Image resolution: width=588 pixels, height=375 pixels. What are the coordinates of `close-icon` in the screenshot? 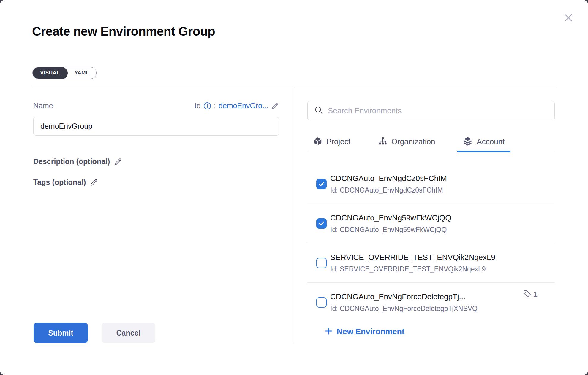 It's located at (568, 18).